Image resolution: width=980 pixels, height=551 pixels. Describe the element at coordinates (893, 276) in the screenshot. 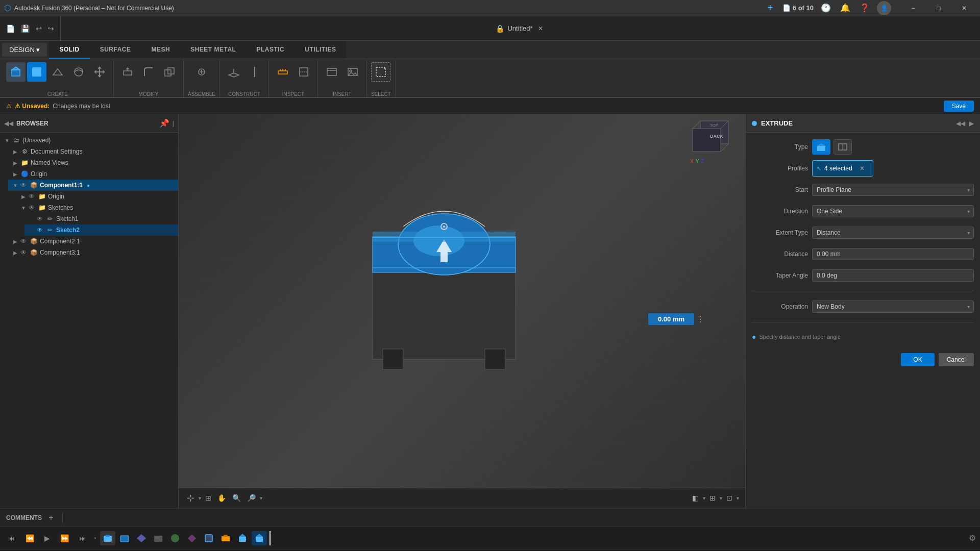

I see `taper-field` at that location.